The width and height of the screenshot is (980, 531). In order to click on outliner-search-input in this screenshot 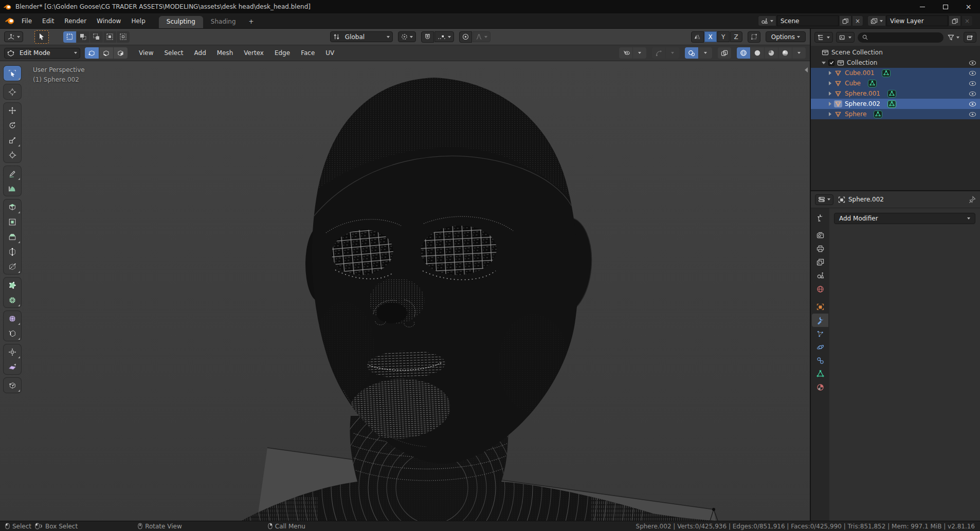, I will do `click(901, 38)`.